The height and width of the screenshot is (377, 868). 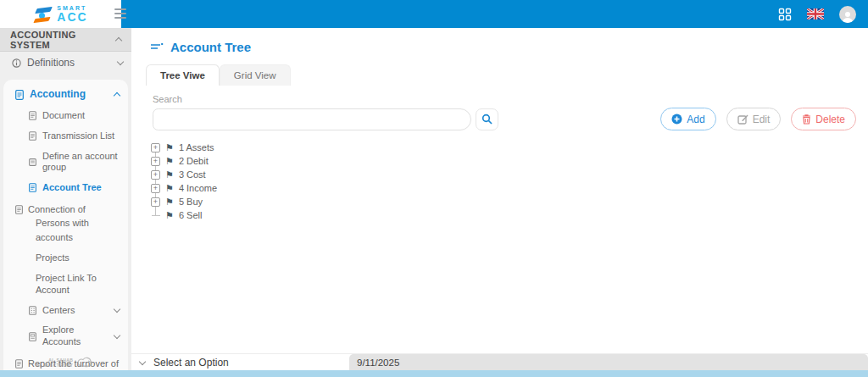 What do you see at coordinates (81, 136) in the screenshot?
I see `sidebar-item-label: Transmission List` at bounding box center [81, 136].